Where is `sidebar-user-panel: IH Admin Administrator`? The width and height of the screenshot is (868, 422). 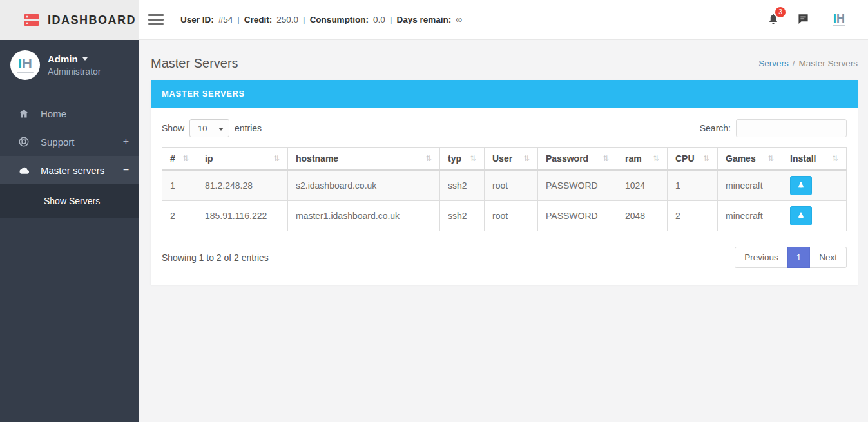
sidebar-user-panel: IH Admin Administrator is located at coordinates (70, 66).